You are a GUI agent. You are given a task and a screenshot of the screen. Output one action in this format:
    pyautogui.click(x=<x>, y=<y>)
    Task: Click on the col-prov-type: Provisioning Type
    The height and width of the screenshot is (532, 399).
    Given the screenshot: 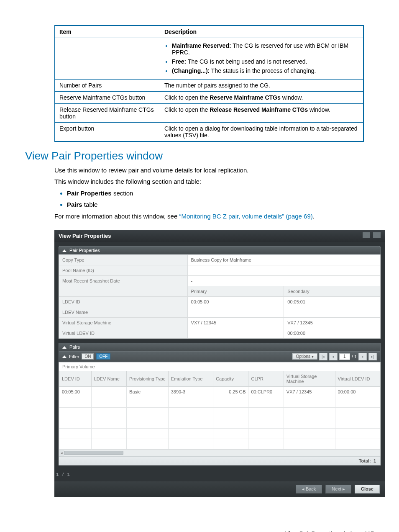 What is the action you would take?
    pyautogui.click(x=148, y=378)
    